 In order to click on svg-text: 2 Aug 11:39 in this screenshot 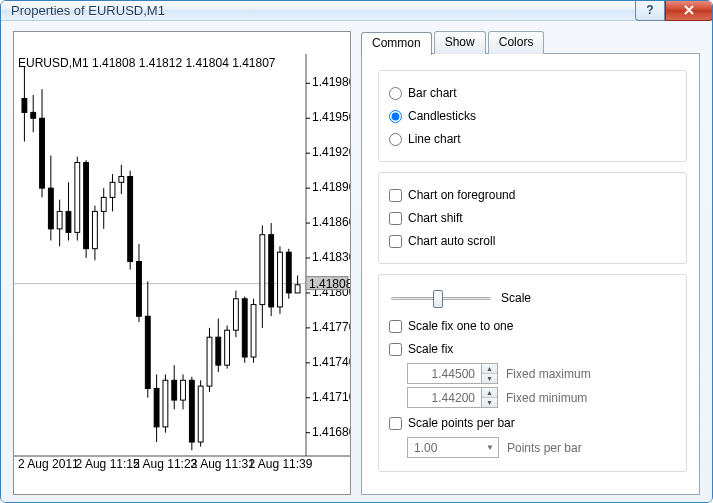, I will do `click(280, 464)`.